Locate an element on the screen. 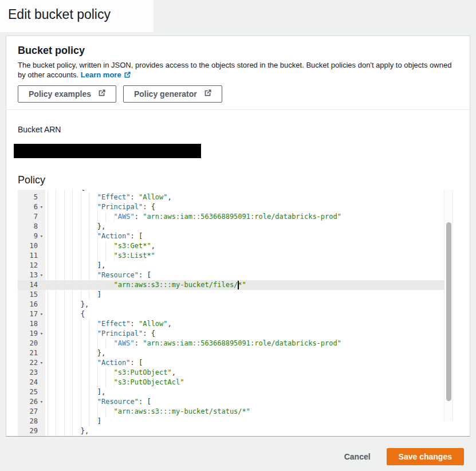 The height and width of the screenshot is (471, 476). editor-line: 14 "arn:aws:s3:::my-bucket/files/*" is located at coordinates (235, 285).